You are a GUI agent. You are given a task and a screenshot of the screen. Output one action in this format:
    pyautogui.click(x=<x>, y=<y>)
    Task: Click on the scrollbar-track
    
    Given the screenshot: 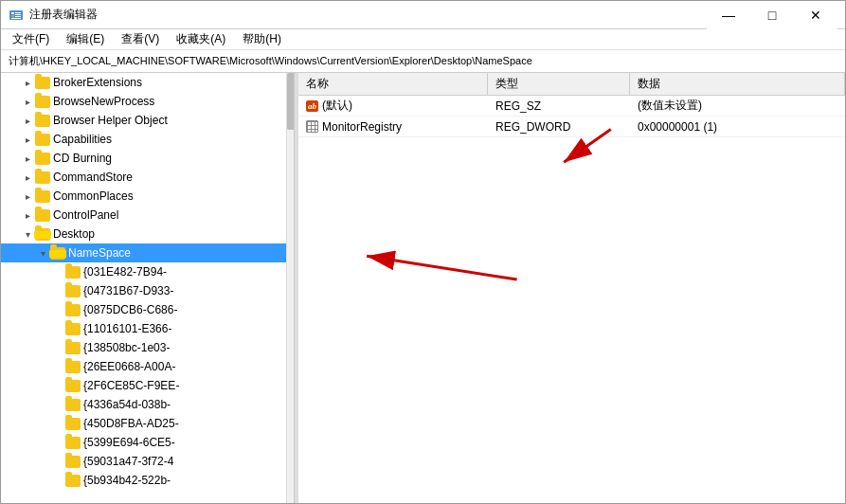 What is the action you would take?
    pyautogui.click(x=290, y=288)
    